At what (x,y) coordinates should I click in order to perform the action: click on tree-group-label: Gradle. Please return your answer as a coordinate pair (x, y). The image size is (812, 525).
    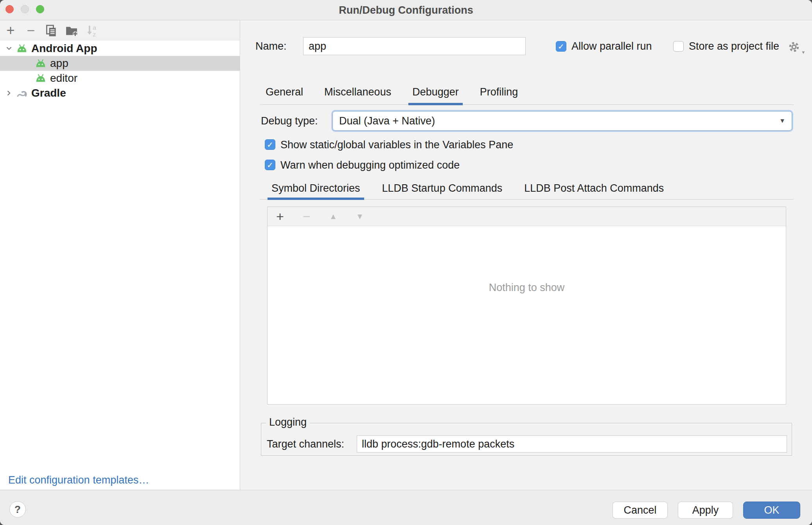
    Looking at the image, I should click on (49, 93).